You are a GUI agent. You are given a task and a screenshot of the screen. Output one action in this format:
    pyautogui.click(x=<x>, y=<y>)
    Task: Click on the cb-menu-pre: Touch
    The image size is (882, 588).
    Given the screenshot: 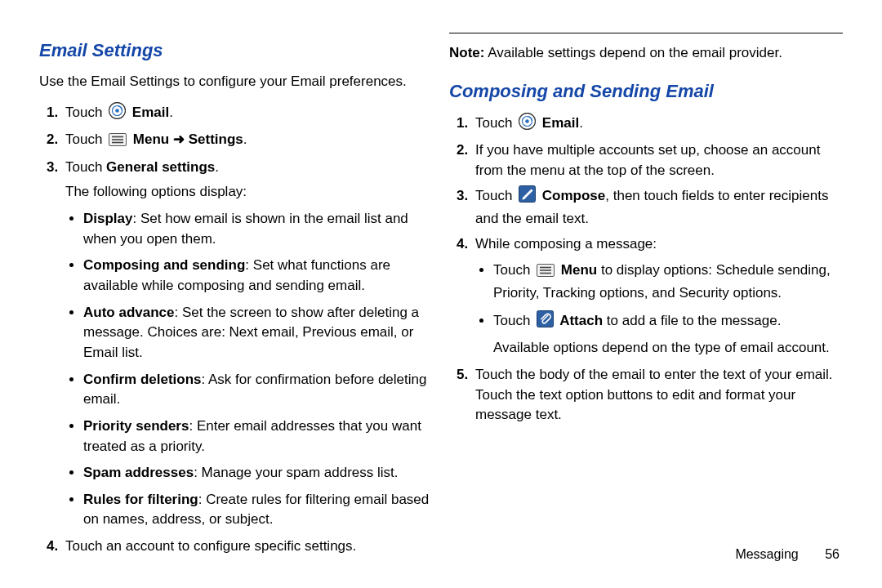 What is the action you would take?
    pyautogui.click(x=514, y=270)
    